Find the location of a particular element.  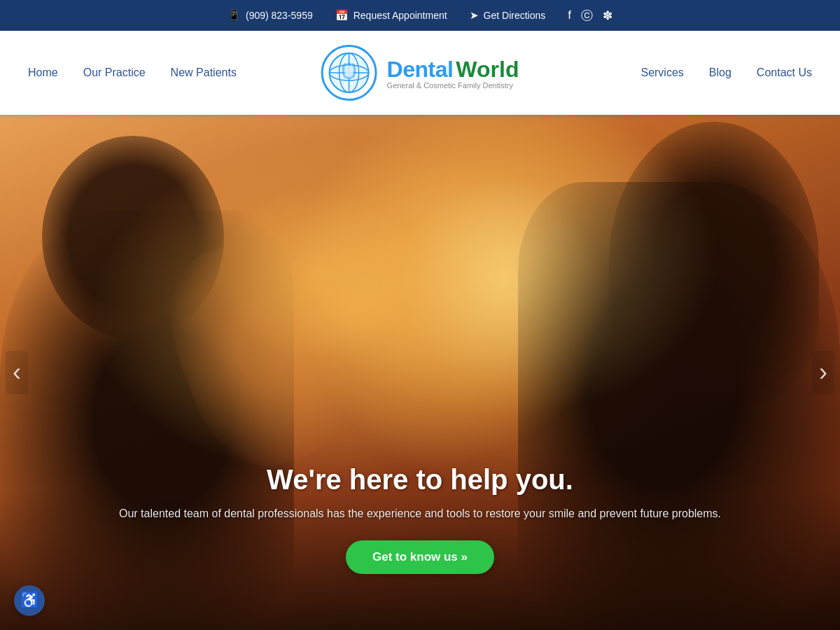

navbar: Home Our Practice New Patients is located at coordinates (420, 73).